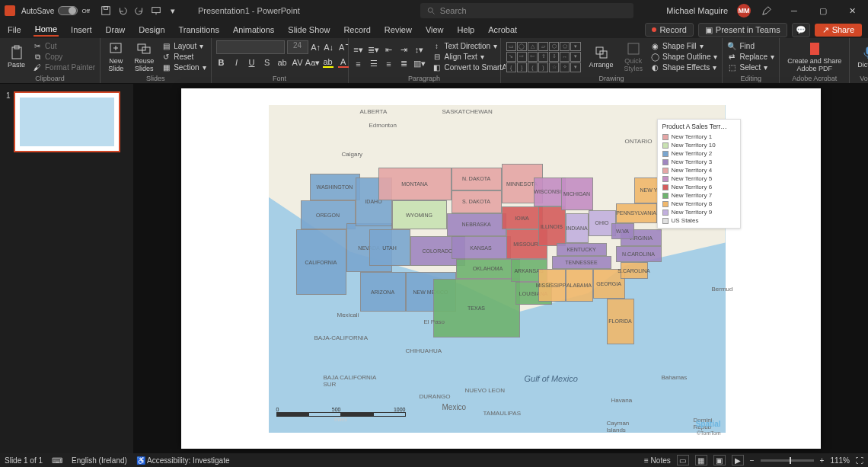 The height and width of the screenshot is (467, 868). Describe the element at coordinates (156, 11) in the screenshot. I see `present-icon` at that location.